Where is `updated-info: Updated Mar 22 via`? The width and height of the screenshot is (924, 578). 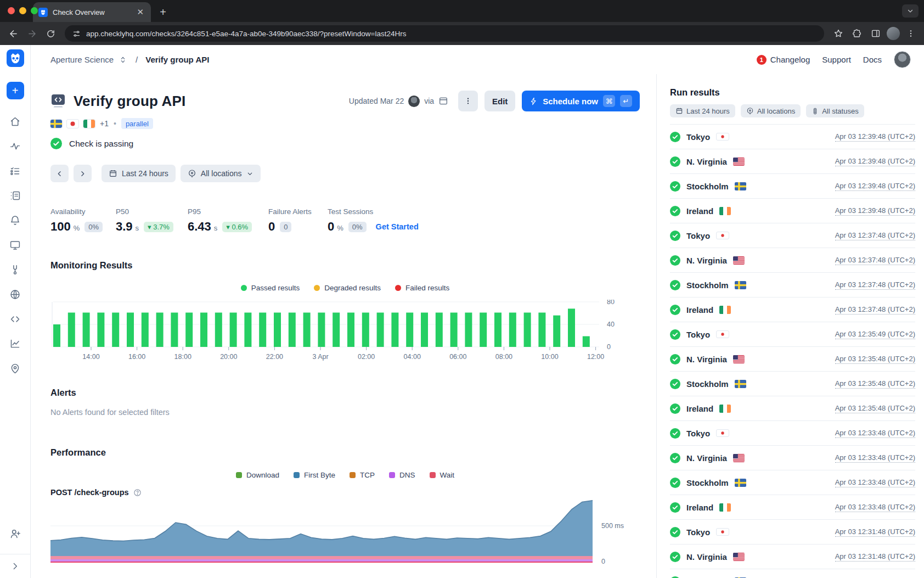
updated-info: Updated Mar 22 via is located at coordinates (398, 101).